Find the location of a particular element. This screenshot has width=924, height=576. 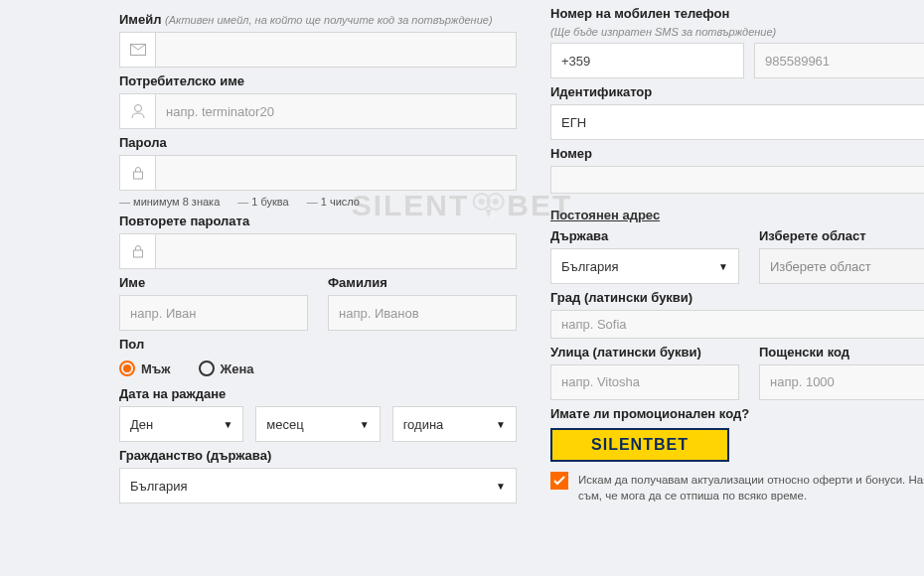

citizenship-select: България▼ is located at coordinates (318, 486).